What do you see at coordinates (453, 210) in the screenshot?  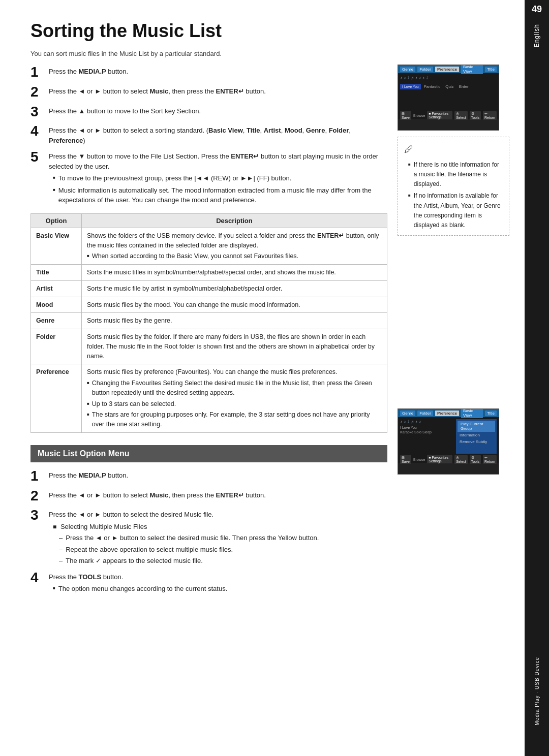 I see `note-item-2: If no information is available for the A…` at bounding box center [453, 210].